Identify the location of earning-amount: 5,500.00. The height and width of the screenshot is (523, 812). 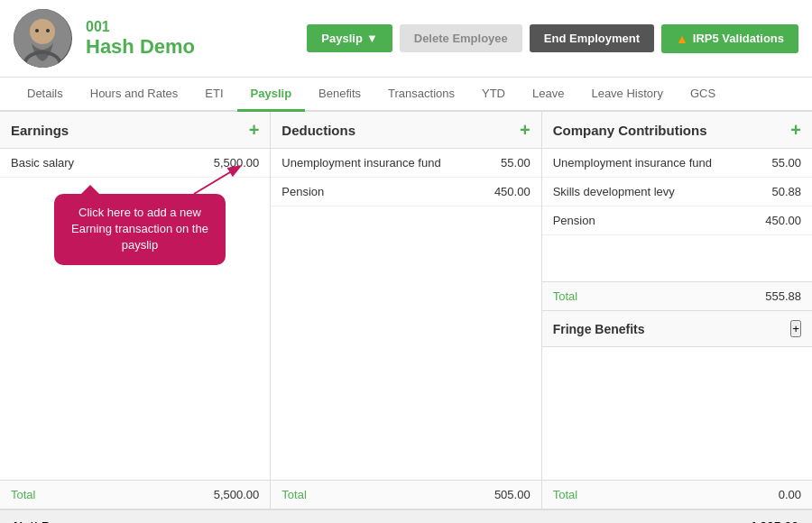
(236, 162).